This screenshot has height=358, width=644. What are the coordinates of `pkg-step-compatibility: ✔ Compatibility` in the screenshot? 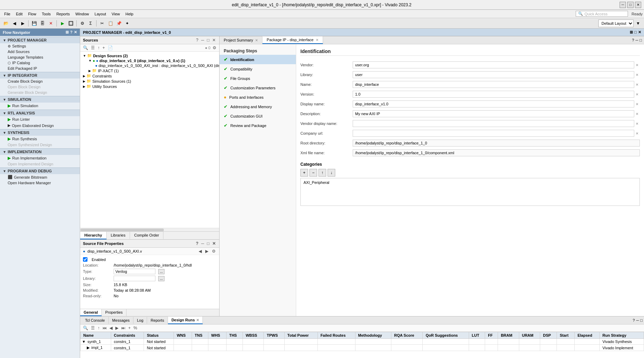 It's located at (258, 69).